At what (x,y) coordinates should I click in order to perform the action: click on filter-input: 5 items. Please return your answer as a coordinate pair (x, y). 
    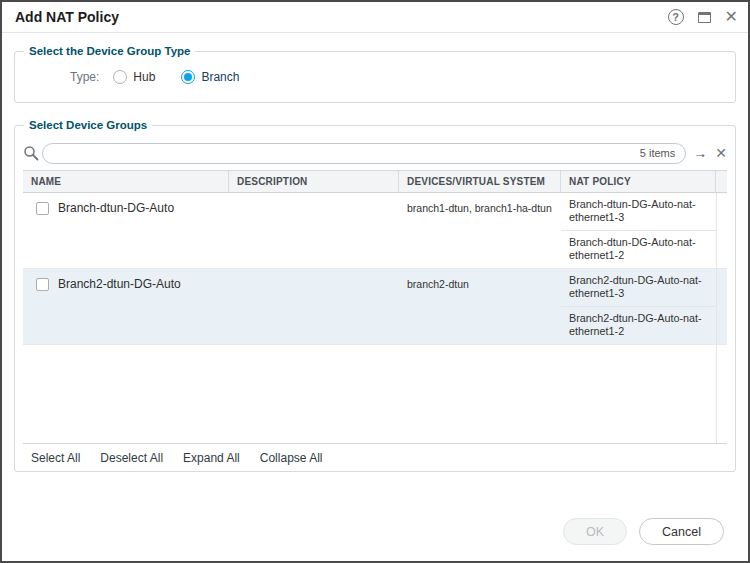
    Looking at the image, I should click on (364, 154).